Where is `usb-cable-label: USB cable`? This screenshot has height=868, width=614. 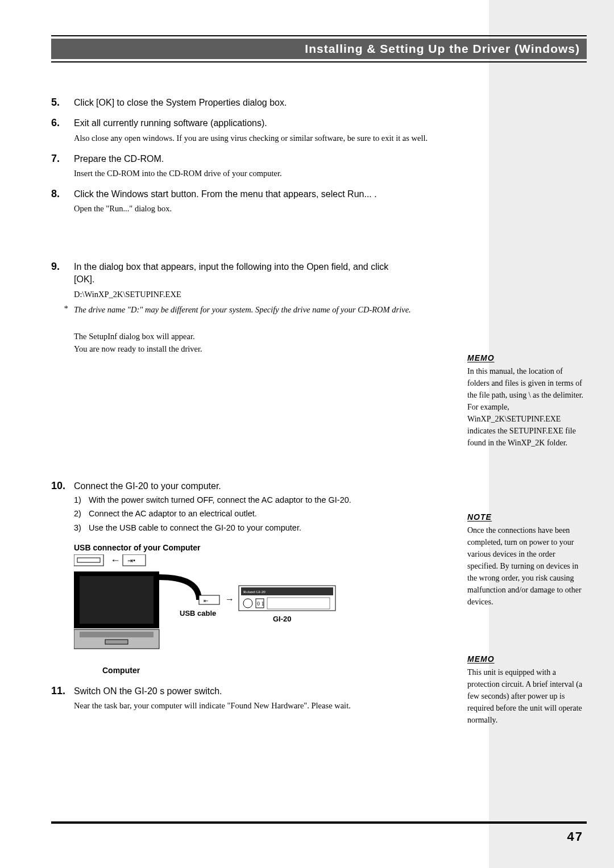 usb-cable-label: USB cable is located at coordinates (198, 614).